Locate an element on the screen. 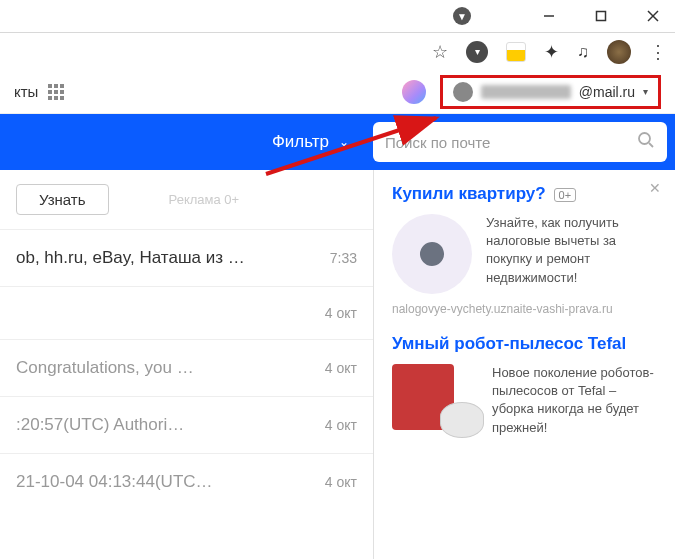 The height and width of the screenshot is (559, 675). bookmark-star-icon: ☆ is located at coordinates (440, 52).